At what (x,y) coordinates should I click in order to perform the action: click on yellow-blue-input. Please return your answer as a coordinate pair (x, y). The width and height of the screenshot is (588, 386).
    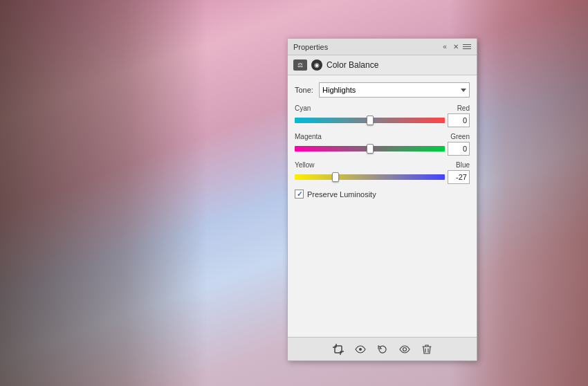
    Looking at the image, I should click on (459, 177).